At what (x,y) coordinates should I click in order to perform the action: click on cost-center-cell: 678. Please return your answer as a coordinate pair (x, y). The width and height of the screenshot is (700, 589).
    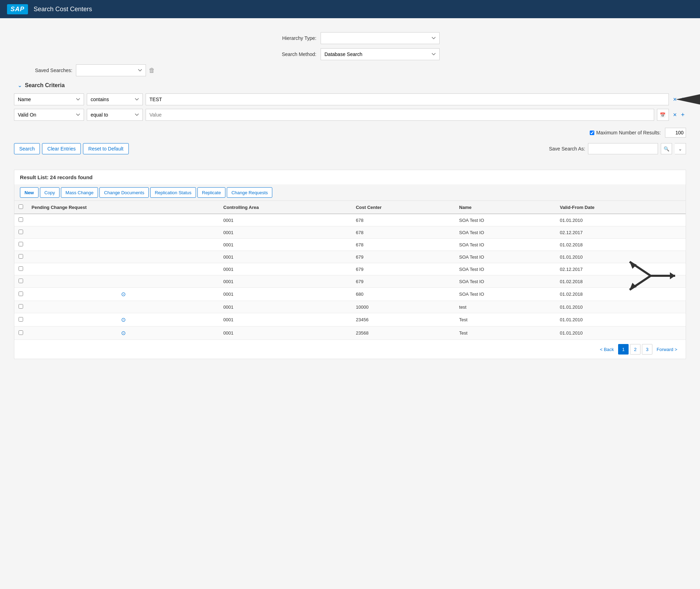
    Looking at the image, I should click on (403, 232).